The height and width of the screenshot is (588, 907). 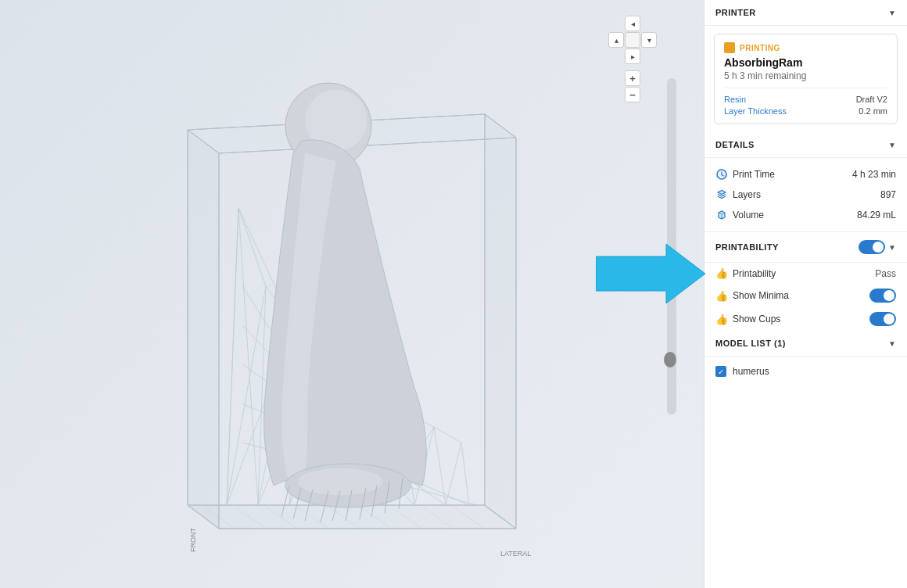 I want to click on show-cups-toggle, so click(x=883, y=319).